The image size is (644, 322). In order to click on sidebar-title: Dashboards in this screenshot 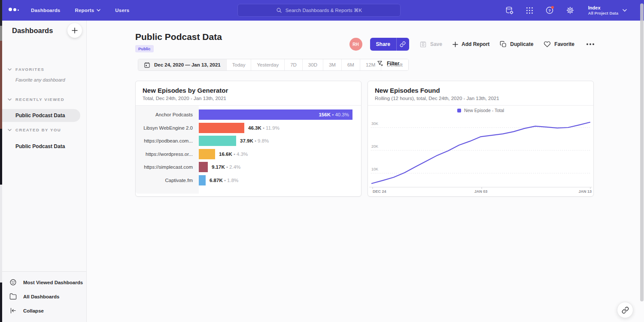, I will do `click(33, 31)`.